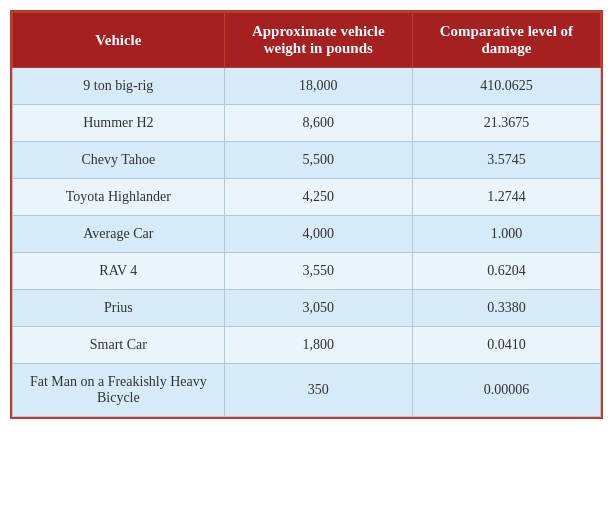 The image size is (613, 524). I want to click on cell-weight: 1,800, so click(318, 346).